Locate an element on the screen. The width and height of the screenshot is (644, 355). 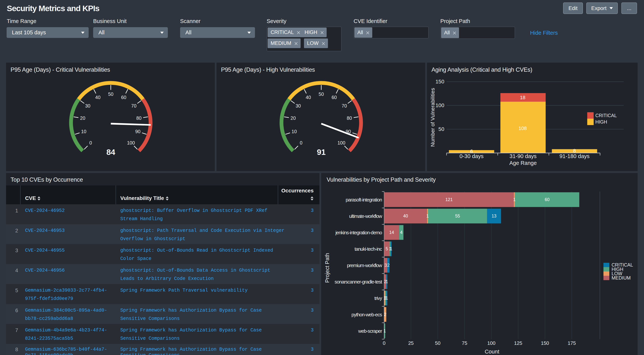
svg-text: parasoft-integration is located at coordinates (364, 200).